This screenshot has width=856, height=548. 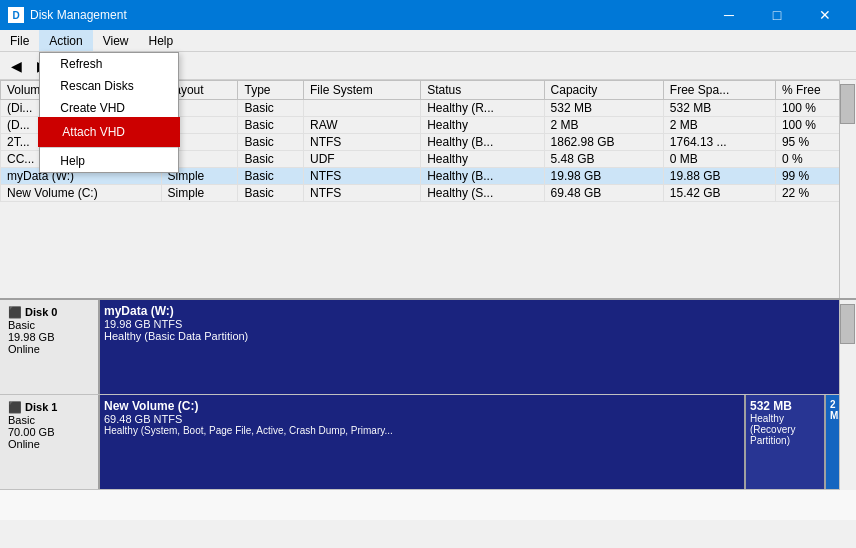 What do you see at coordinates (49, 325) in the screenshot?
I see `disk-0-type: Basic` at bounding box center [49, 325].